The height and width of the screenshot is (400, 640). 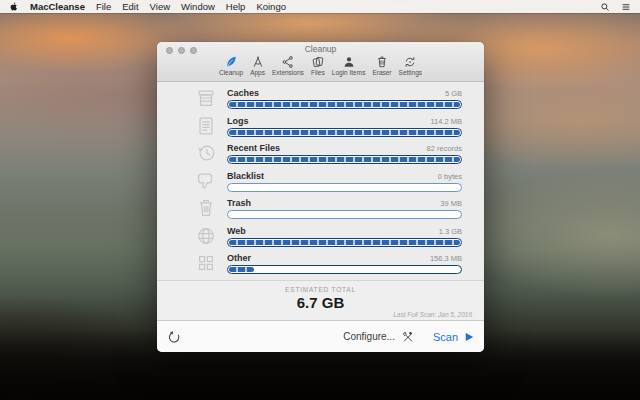 What do you see at coordinates (382, 66) in the screenshot?
I see `toolbar-item-eraser: Eraser` at bounding box center [382, 66].